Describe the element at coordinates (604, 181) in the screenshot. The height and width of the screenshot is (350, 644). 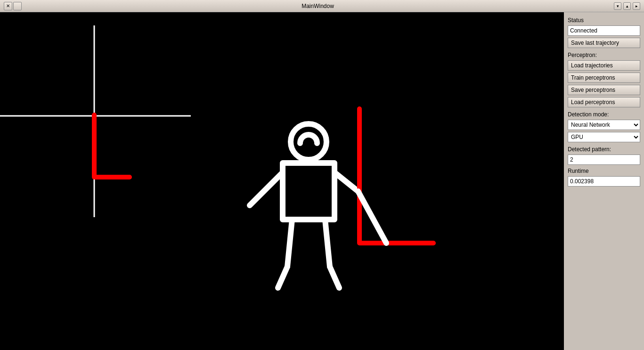
I see `sidebar: Status Save last trajectory Perceptron: …` at that location.